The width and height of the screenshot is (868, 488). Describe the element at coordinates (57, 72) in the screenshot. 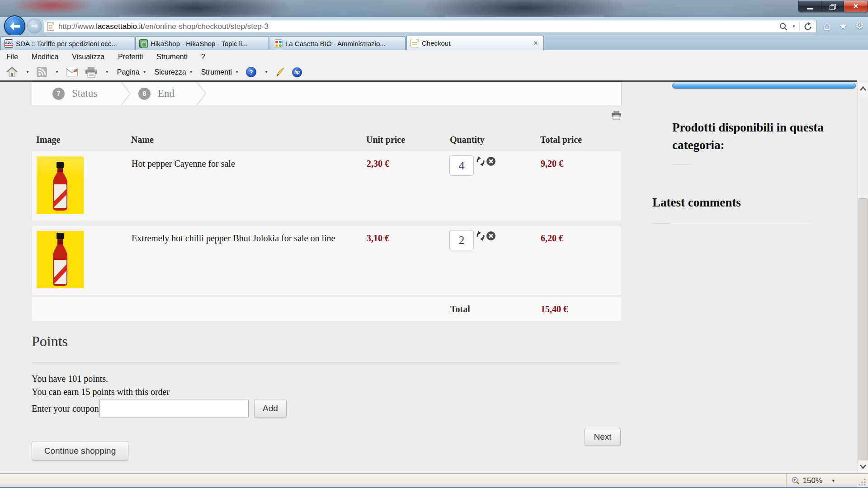

I see `feeds-dropdown: ▼` at that location.